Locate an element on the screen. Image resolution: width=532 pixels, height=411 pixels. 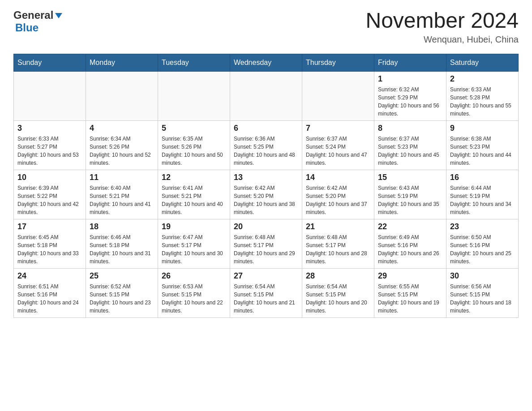
day-info: Sunrise: 6:32 AMSunset: 5:29 PMDaylight:… is located at coordinates (410, 102).